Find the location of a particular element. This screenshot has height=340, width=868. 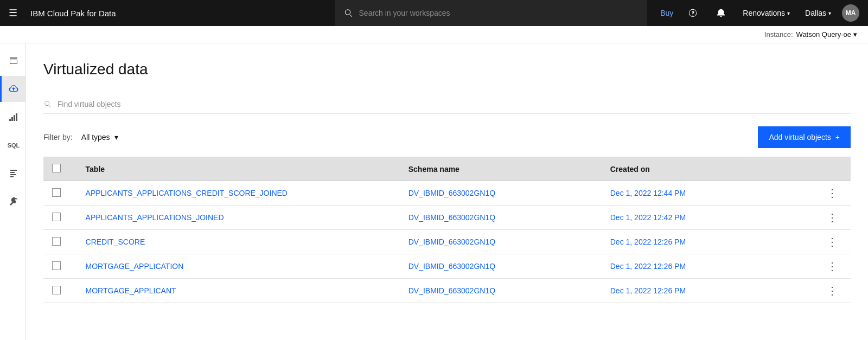

add-virtual-objects-label: Add virtual objects is located at coordinates (800, 137).